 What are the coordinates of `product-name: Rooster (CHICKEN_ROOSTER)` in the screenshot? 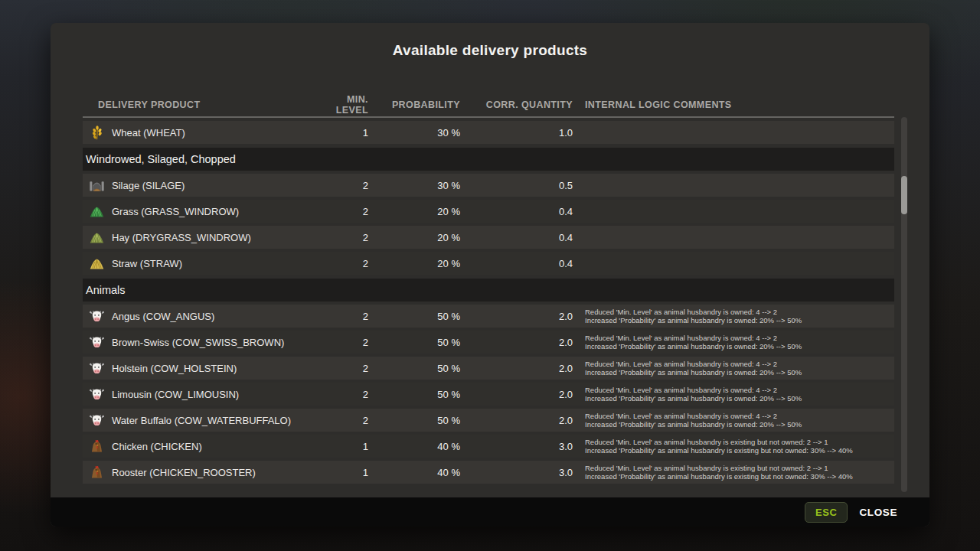 It's located at (184, 473).